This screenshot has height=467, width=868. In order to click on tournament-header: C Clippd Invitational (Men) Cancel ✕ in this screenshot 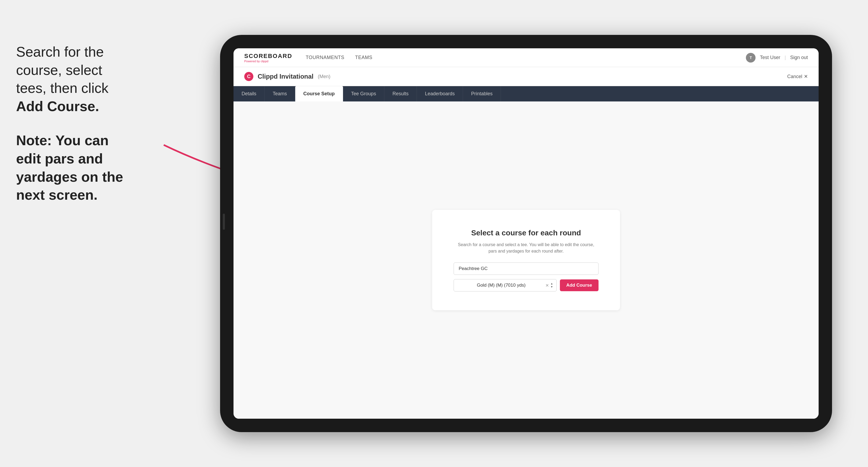, I will do `click(526, 77)`.